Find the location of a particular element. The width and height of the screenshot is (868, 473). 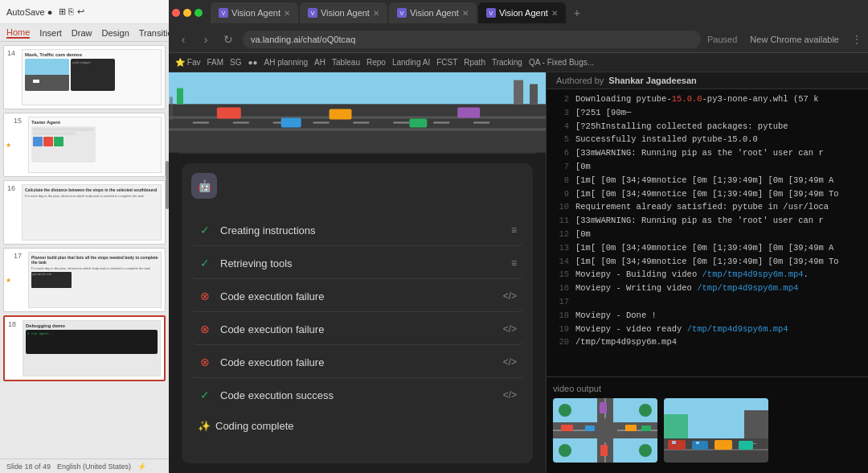

url-bar: va.landing.ai/chat/oQ0tcaq is located at coordinates (472, 39).